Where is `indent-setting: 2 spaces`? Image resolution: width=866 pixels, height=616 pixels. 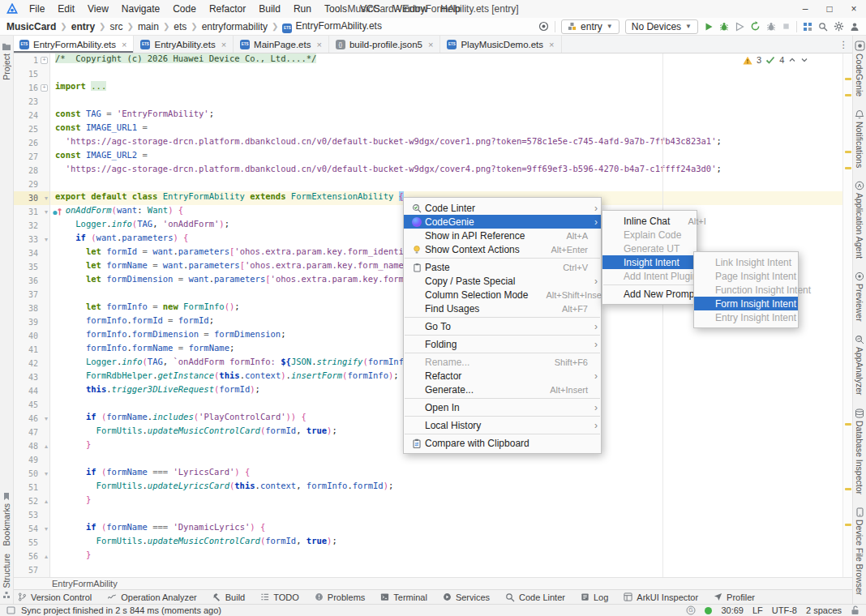
indent-setting: 2 spaces is located at coordinates (824, 610).